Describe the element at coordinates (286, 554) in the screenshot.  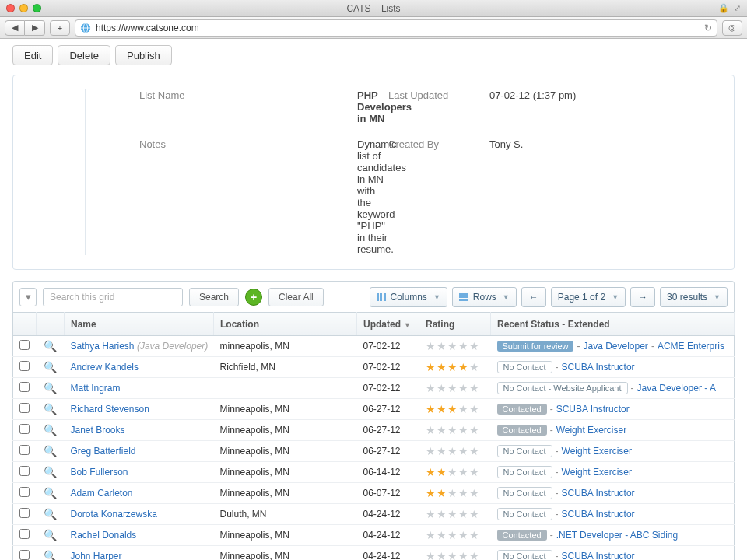
I see `location-cell: Minneapolis, MN` at that location.